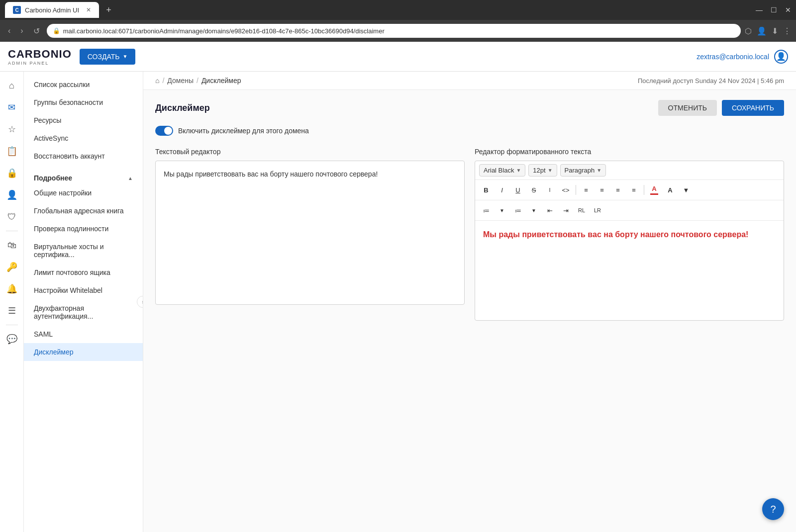  What do you see at coordinates (580, 170) in the screenshot?
I see `paragraph-value: Paragraph` at bounding box center [580, 170].